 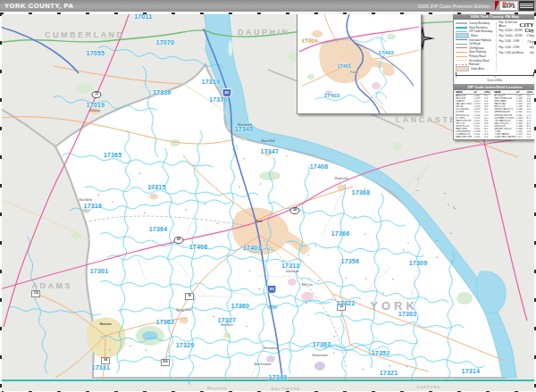 What do you see at coordinates (113, 154) in the screenshot?
I see `zip-label-17365: 17365` at bounding box center [113, 154].